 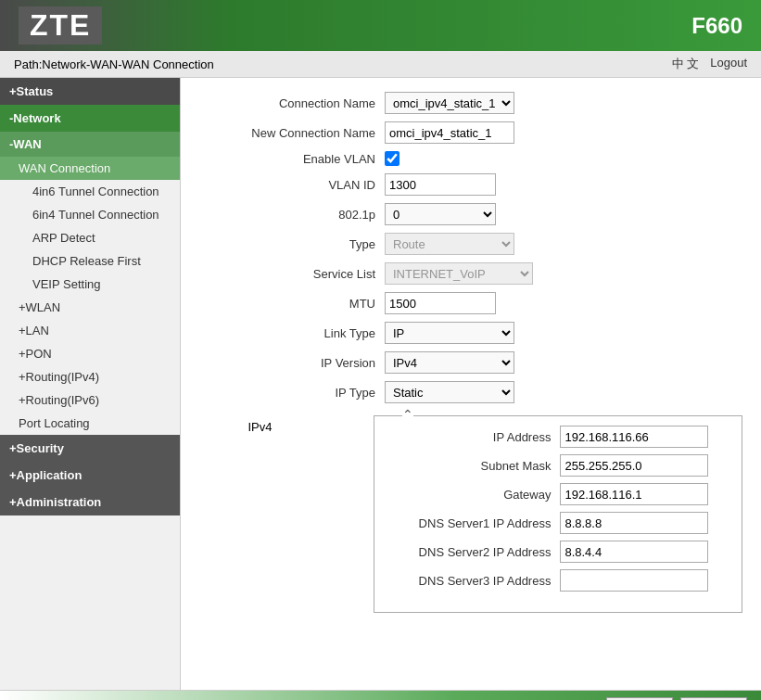 I want to click on sidebar-item-arp-detect: ARP Detect, so click(x=90, y=237).